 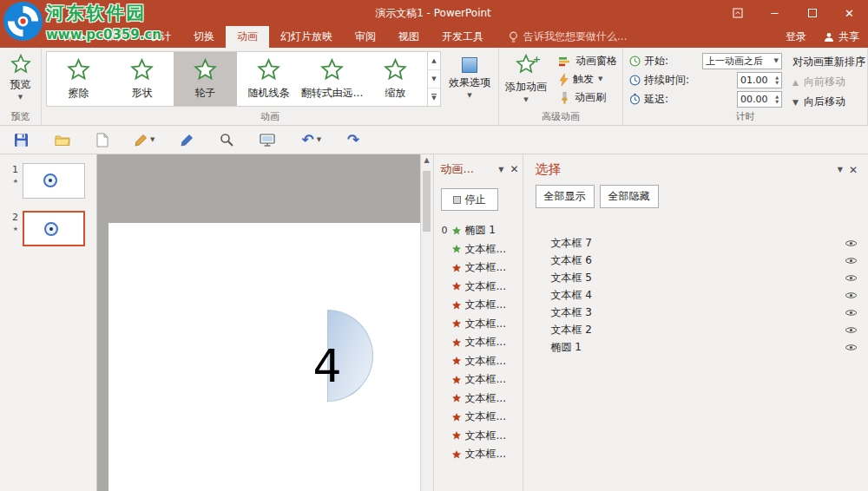 I want to click on color-pen-icon, so click(x=141, y=141).